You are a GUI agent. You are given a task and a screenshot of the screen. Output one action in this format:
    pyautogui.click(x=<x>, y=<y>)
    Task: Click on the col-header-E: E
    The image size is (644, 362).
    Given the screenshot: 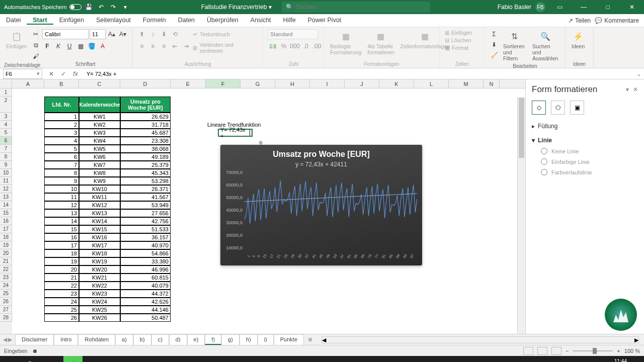 What is the action you would take?
    pyautogui.click(x=188, y=83)
    